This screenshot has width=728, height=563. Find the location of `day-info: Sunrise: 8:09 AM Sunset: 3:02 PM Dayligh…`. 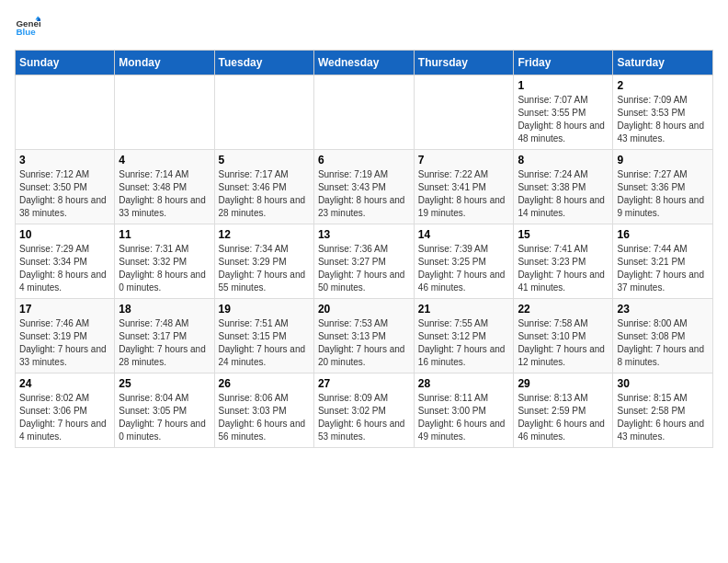

day-info: Sunrise: 8:09 AM Sunset: 3:02 PM Dayligh… is located at coordinates (364, 418).